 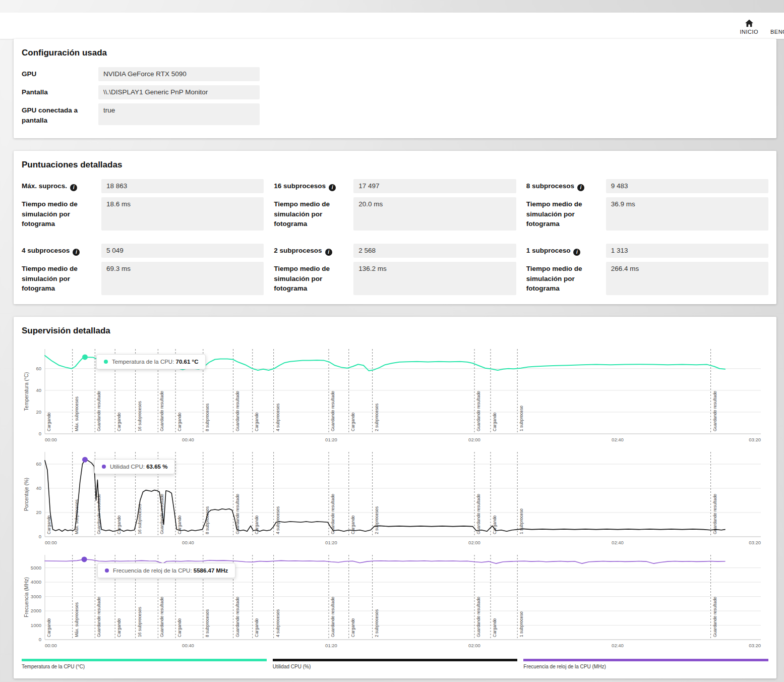 What do you see at coordinates (36, 626) in the screenshot?
I see `svg-text: 1000` at bounding box center [36, 626].